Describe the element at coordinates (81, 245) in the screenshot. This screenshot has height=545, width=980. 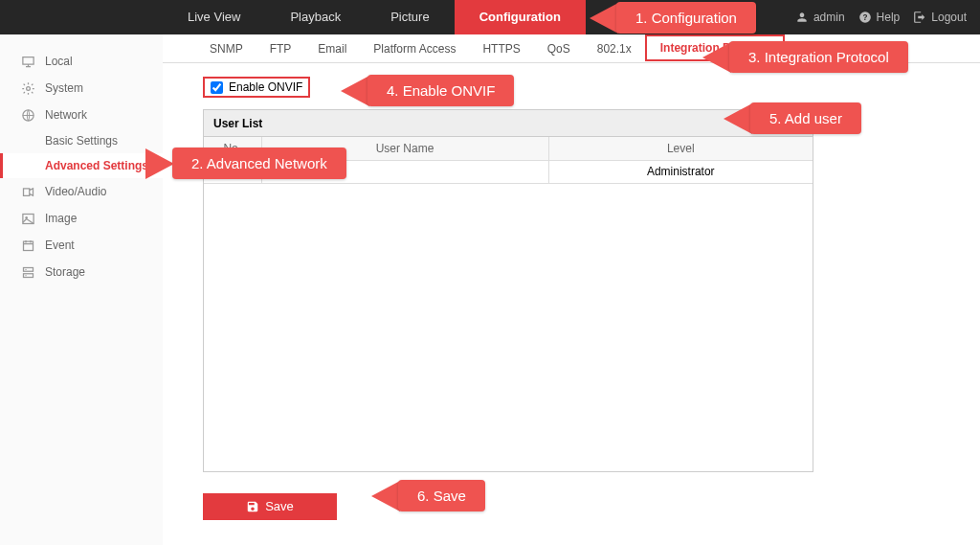
I see `sidebar-item-event: Event` at that location.